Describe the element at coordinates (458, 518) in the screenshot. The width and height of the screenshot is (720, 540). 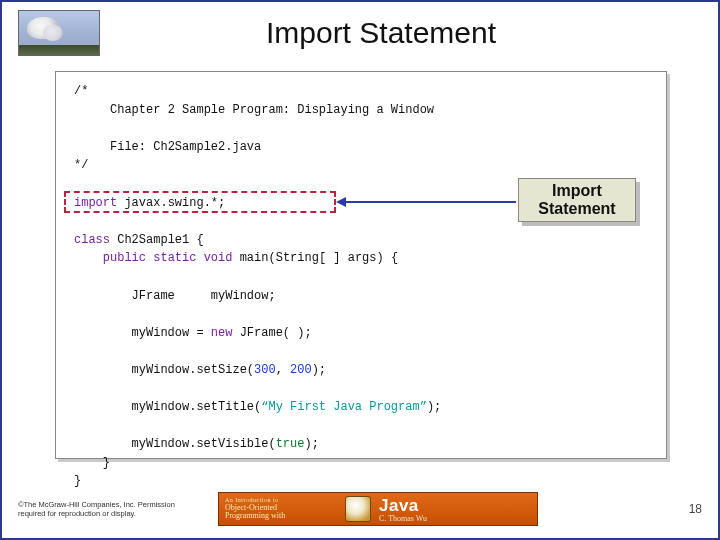
I see `banner-author: C. Thomas Wu` at that location.